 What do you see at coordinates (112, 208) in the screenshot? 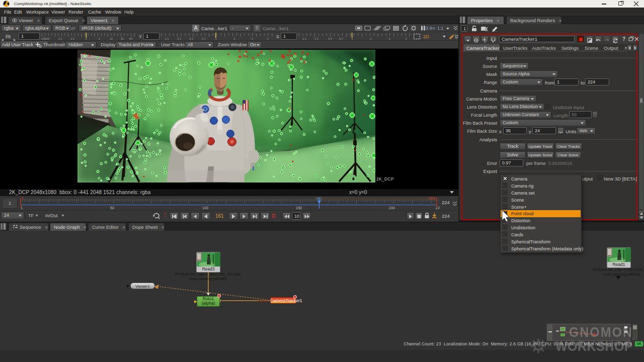
I see `svg-text: 50` at bounding box center [112, 208].